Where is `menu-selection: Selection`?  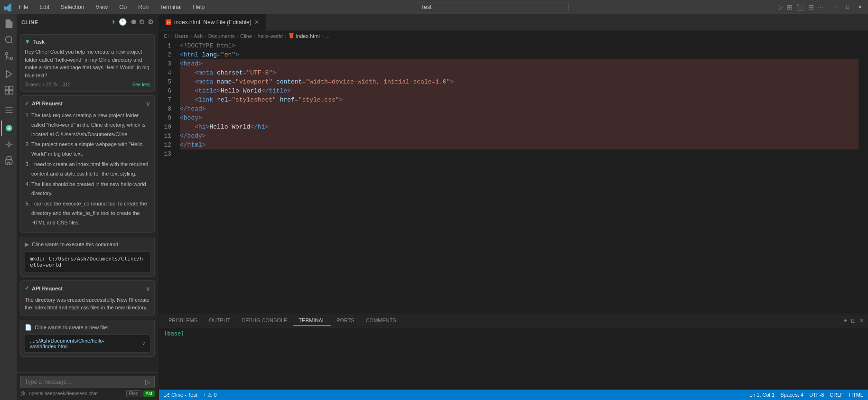 menu-selection: Selection is located at coordinates (72, 7).